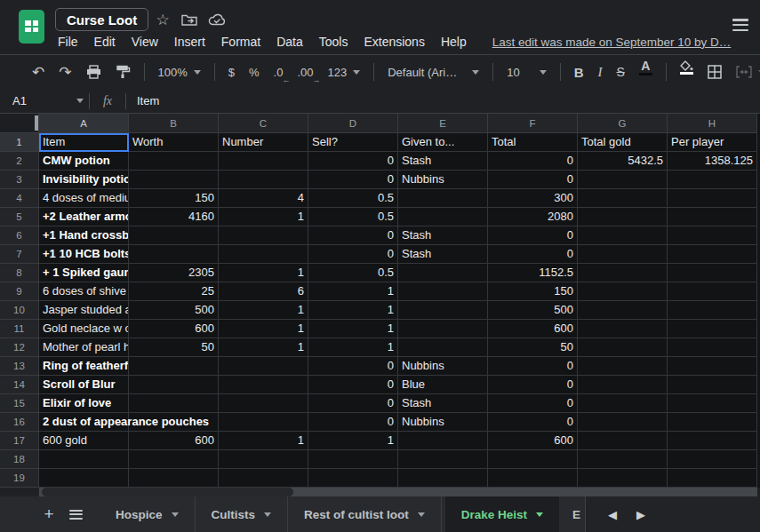 Image resolution: width=760 pixels, height=532 pixels. Describe the element at coordinates (84, 478) in the screenshot. I see `cell-A19` at that location.